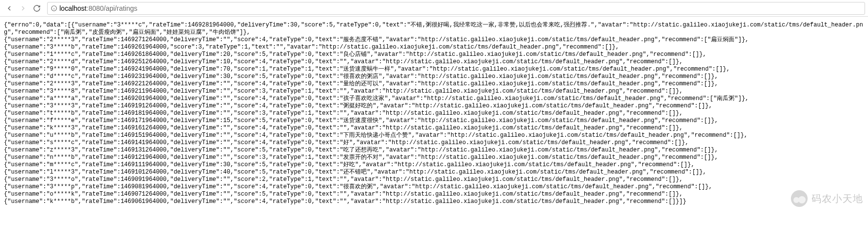 The height and width of the screenshot is (252, 868). What do you see at coordinates (98, 8) in the screenshot?
I see `url-text: localhost:8080/api/ratings` at bounding box center [98, 8].